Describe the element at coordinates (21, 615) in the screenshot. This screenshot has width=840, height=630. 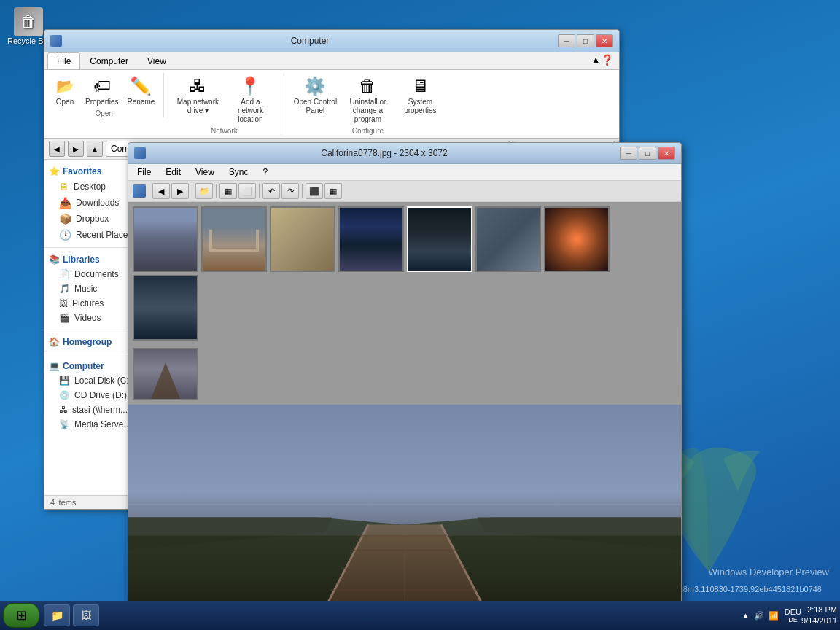
I see `start-button: ⊞` at that location.